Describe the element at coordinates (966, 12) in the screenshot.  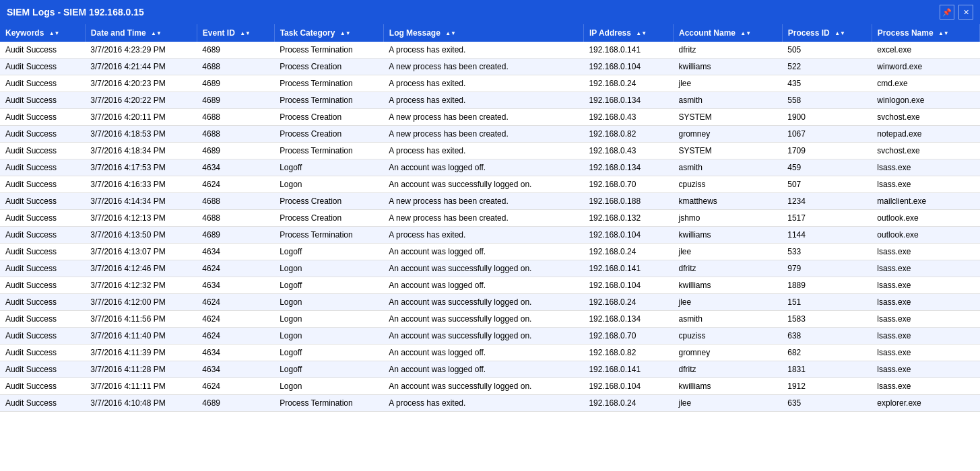
I see `close-button: ✕` at that location.